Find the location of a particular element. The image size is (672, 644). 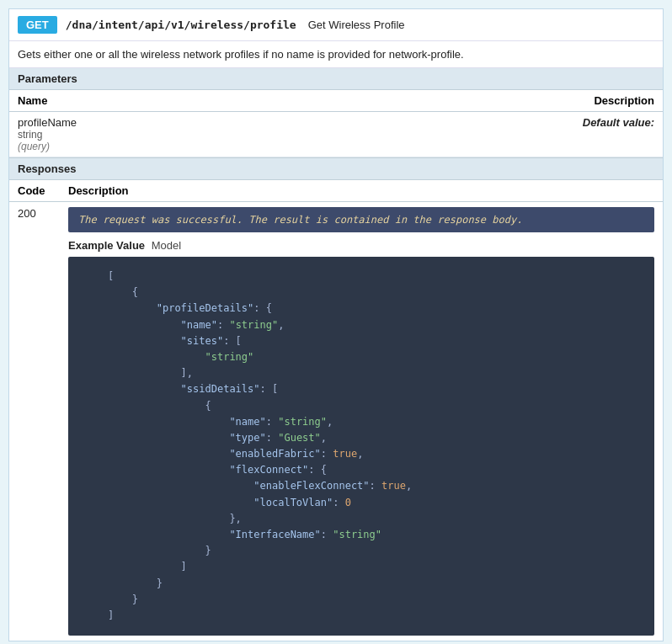

api-path-text: /dna/intent/api/v1/wireless/profile is located at coordinates (181, 25).